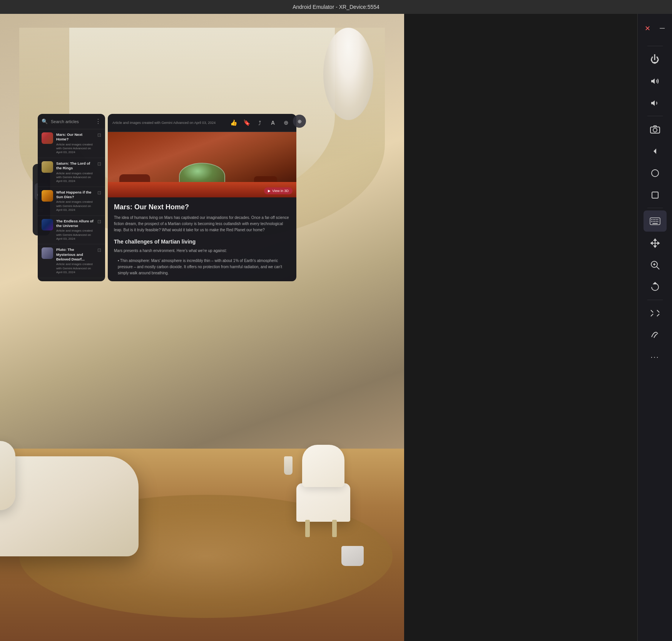 This screenshot has width=672, height=641. Describe the element at coordinates (72, 202) in the screenshot. I see `article-item-sun: What Happens if the Sun Dies? Article an…` at that location.